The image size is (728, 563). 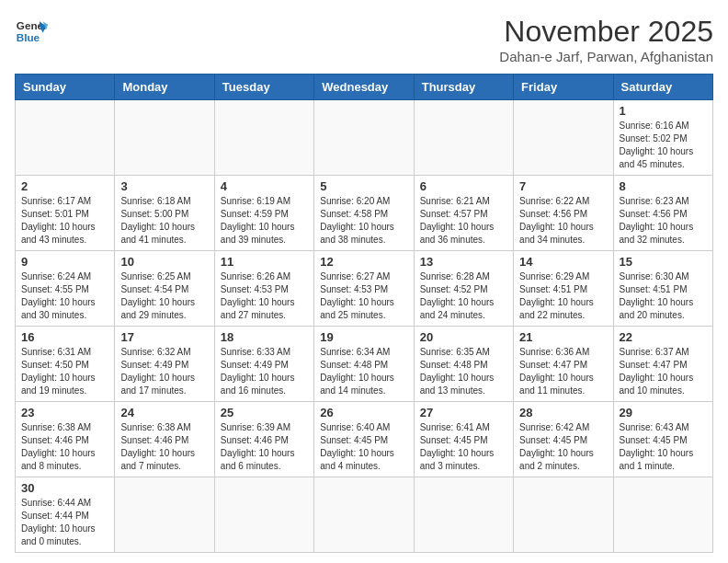 What do you see at coordinates (164, 412) in the screenshot?
I see `day-number: 24` at bounding box center [164, 412].